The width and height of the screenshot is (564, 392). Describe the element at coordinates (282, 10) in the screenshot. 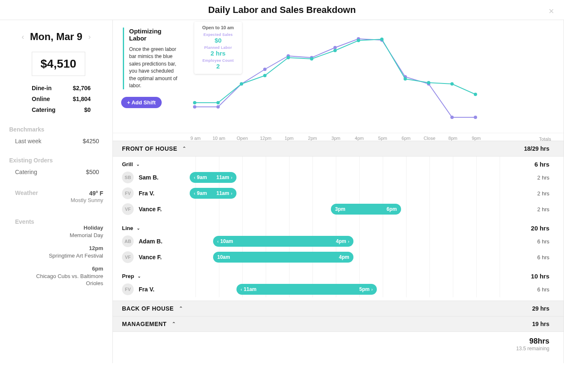

I see `page-title: Daily Labor and Sales Breakdown` at that location.